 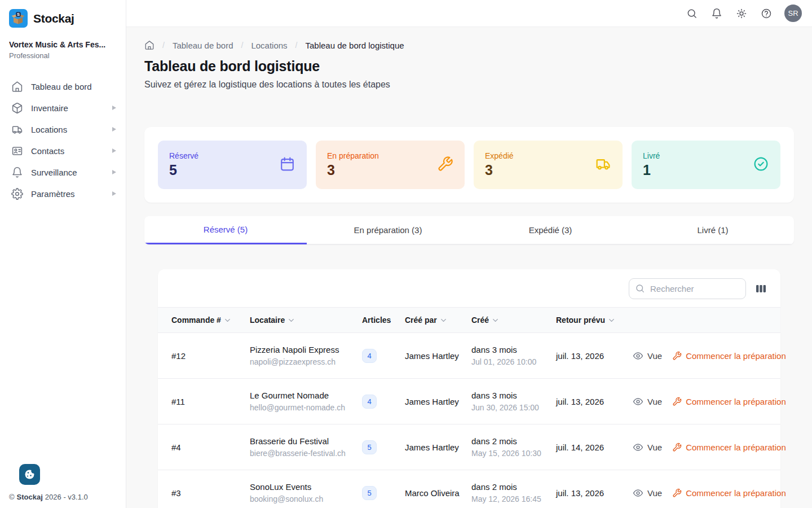 What do you see at coordinates (30, 497) in the screenshot?
I see `footer-brand: Stockaj` at bounding box center [30, 497].